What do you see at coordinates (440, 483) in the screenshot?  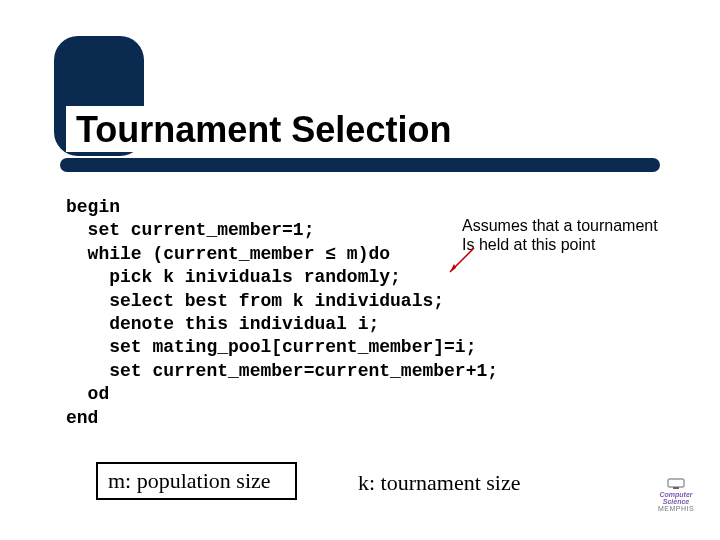 I see `legend-k: k: tournament size` at bounding box center [440, 483].